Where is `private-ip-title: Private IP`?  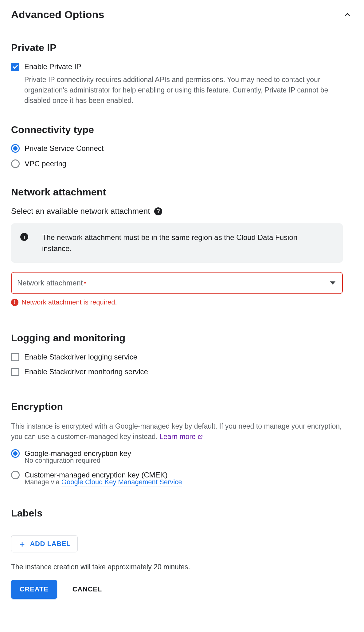
private-ip-title: Private IP is located at coordinates (182, 48).